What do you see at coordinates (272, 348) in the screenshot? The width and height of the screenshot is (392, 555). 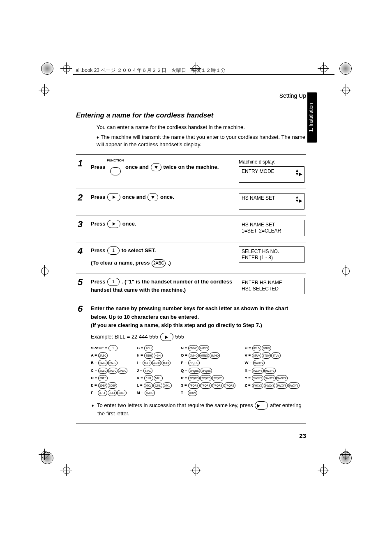 I see `chart-row: U = 8TUV8TUV` at bounding box center [272, 348].